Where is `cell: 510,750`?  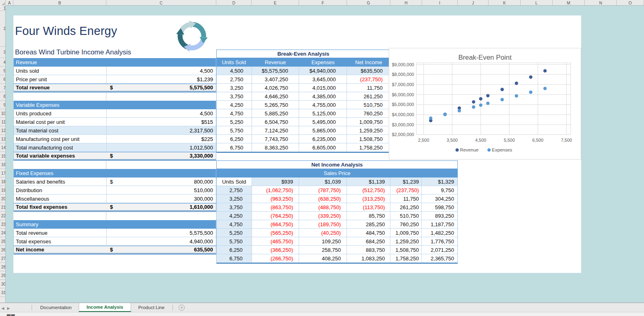 cell: 510,750 is located at coordinates (368, 105).